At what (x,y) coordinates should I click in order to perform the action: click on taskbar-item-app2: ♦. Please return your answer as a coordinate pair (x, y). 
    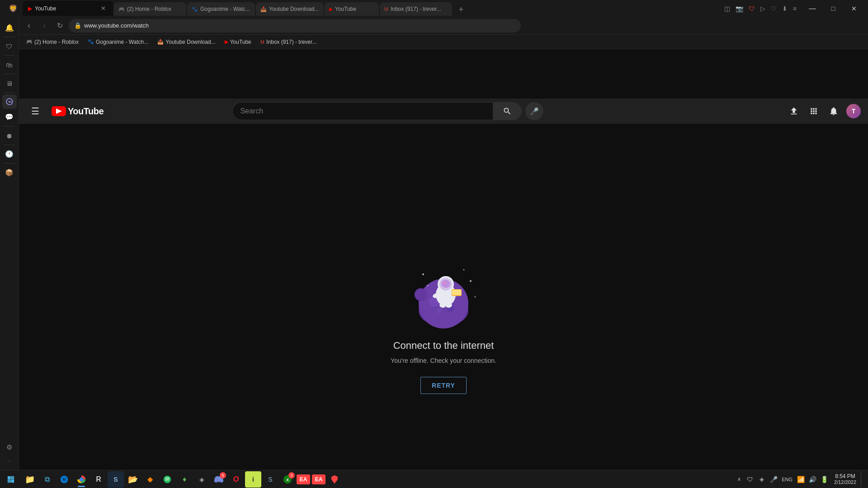
    Looking at the image, I should click on (184, 479).